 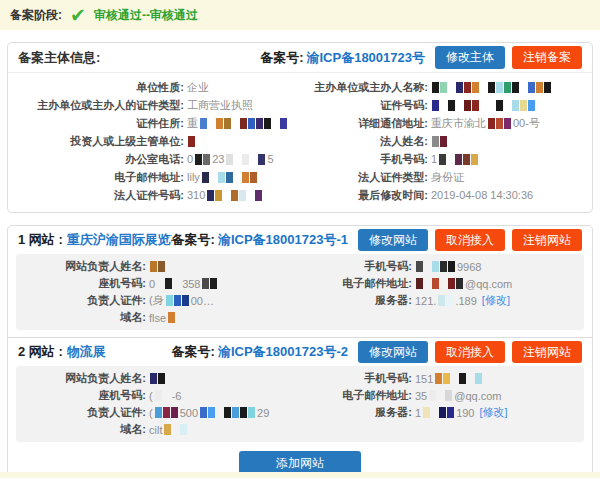 I want to click on field-row: 手机号码:1, so click(x=442, y=159).